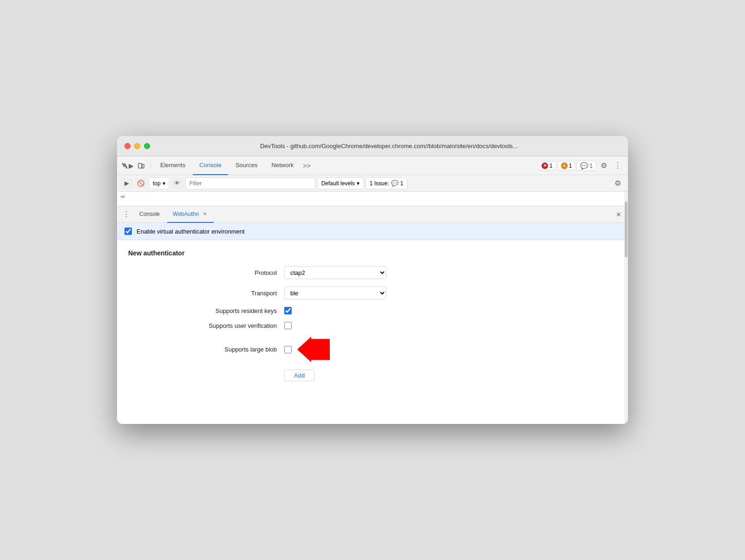 This screenshot has height=560, width=745. I want to click on add-button-row: Add, so click(372, 375).